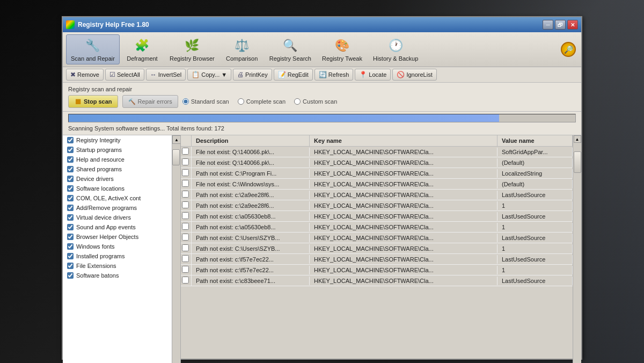 Image resolution: width=644 pixels, height=363 pixels. I want to click on toolbar-defragment: 🧩 Defragment, so click(142, 49).